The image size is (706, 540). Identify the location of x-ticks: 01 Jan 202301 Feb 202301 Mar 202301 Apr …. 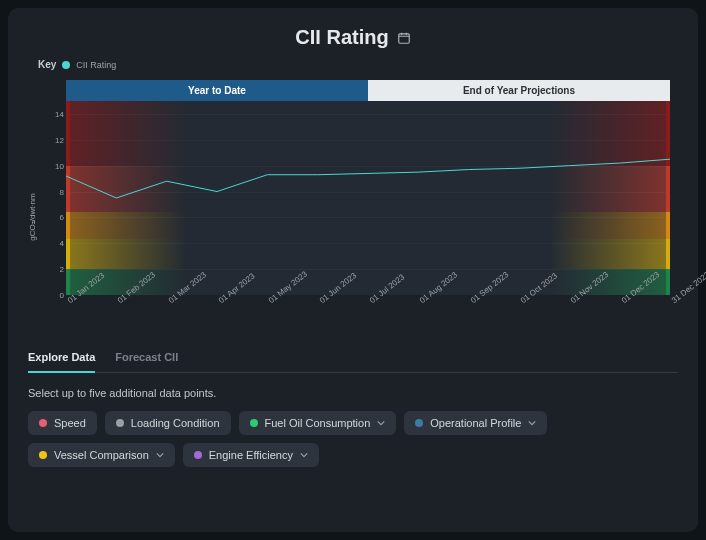
(368, 314).